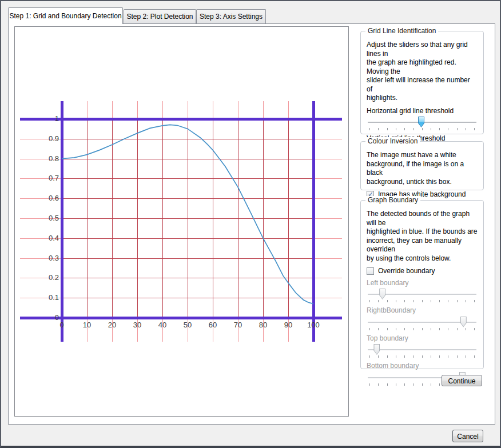  I want to click on group-title: Grid Line Identification, so click(401, 31).